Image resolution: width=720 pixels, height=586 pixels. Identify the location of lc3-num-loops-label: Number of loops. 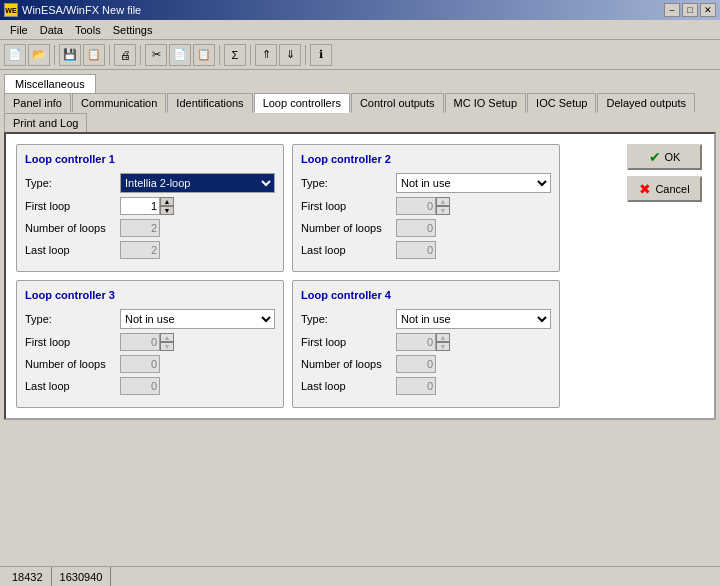
(72, 364).